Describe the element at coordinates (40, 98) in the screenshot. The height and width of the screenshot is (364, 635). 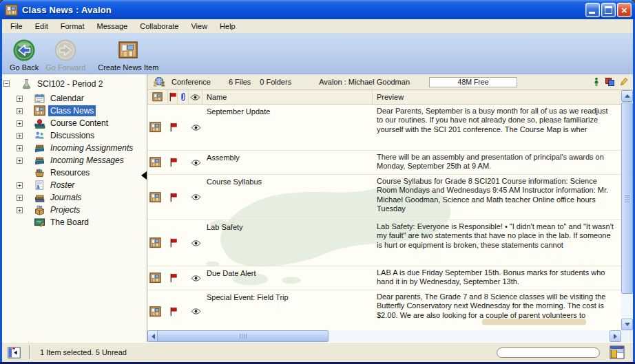
I see `calendar-icon` at that location.